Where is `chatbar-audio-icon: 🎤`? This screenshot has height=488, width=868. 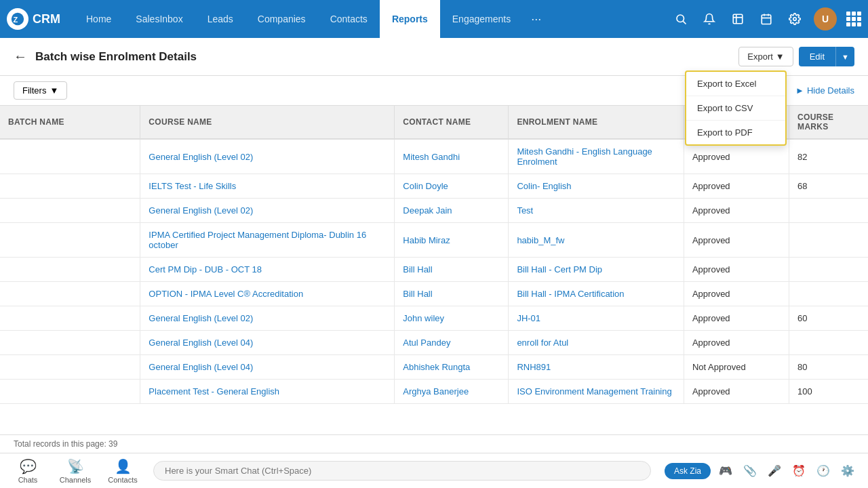
chatbar-audio-icon: 🎤 is located at coordinates (774, 470).